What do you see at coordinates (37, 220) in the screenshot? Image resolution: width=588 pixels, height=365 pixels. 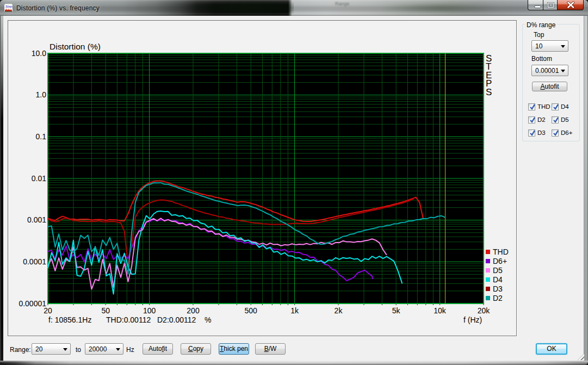 I see `svg-text: 0.001` at bounding box center [37, 220].